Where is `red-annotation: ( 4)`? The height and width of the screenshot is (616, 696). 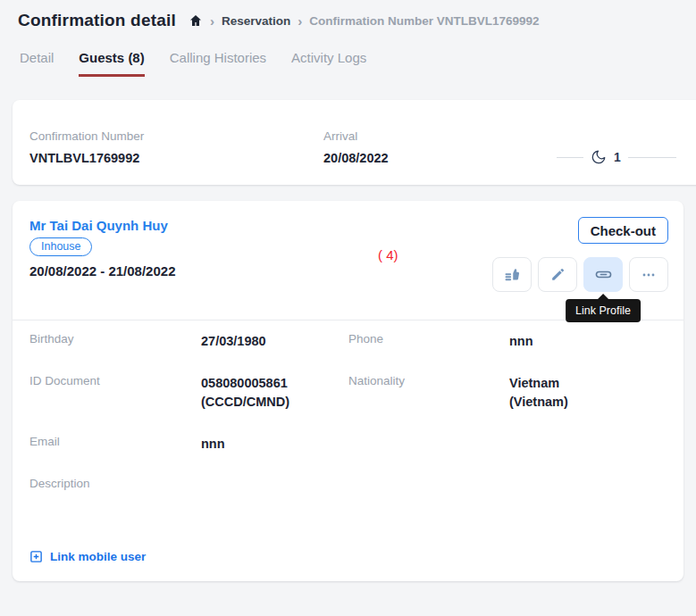
red-annotation: ( 4) is located at coordinates (388, 255).